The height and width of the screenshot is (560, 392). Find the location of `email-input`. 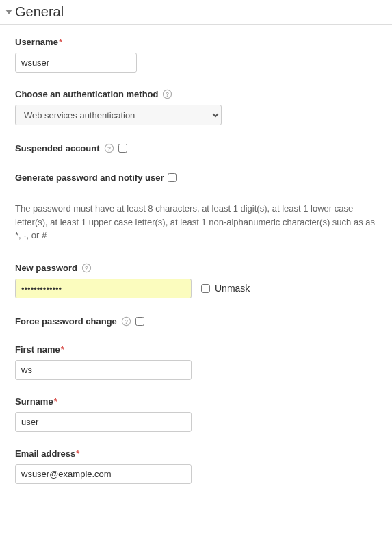

email-input is located at coordinates (103, 474).